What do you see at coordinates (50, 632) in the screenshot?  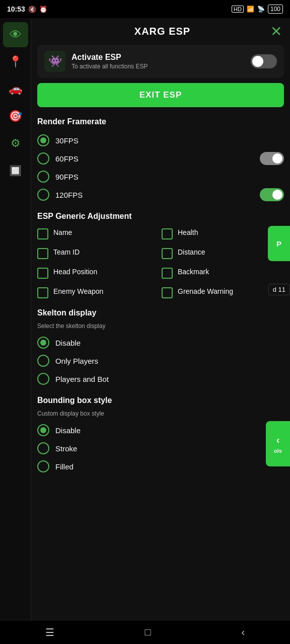 I see `menu-icon: ☰` at bounding box center [50, 632].